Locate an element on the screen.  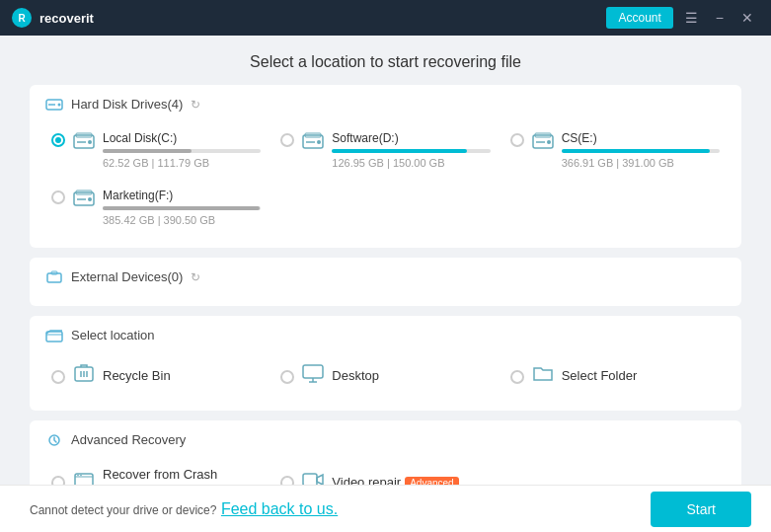
page-title: Select a location to start recovering fi… is located at coordinates (385, 60).